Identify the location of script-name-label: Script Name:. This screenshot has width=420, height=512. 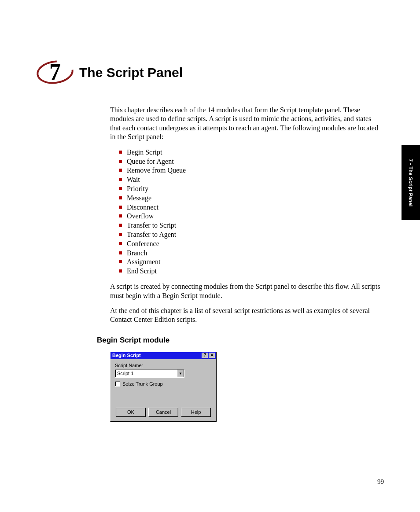
(163, 365).